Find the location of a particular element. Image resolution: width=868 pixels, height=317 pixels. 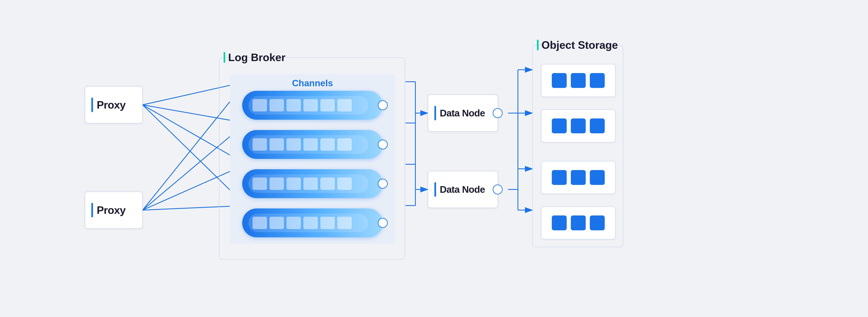

object-storage-box: Object Storage is located at coordinates (578, 146).